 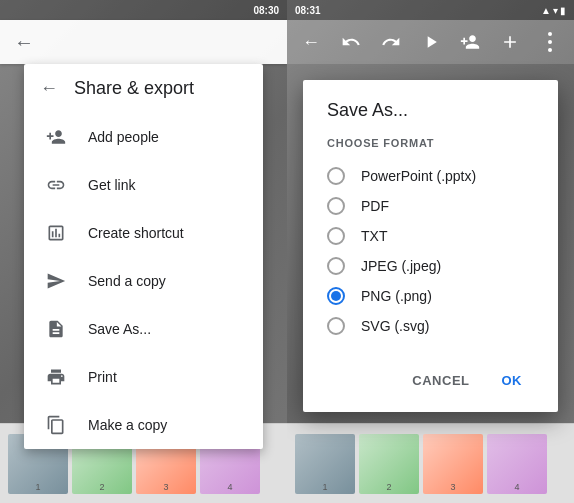 What do you see at coordinates (144, 185) in the screenshot?
I see `menu-item-get-link: Get link` at bounding box center [144, 185].